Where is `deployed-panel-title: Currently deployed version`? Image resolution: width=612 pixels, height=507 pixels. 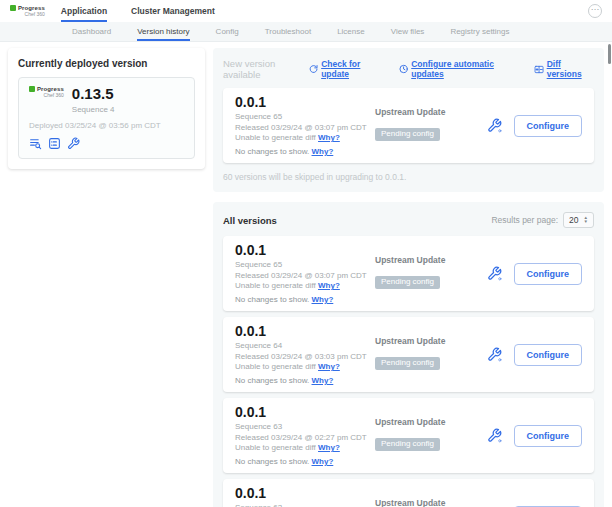
deployed-panel-title: Currently deployed version is located at coordinates (106, 64).